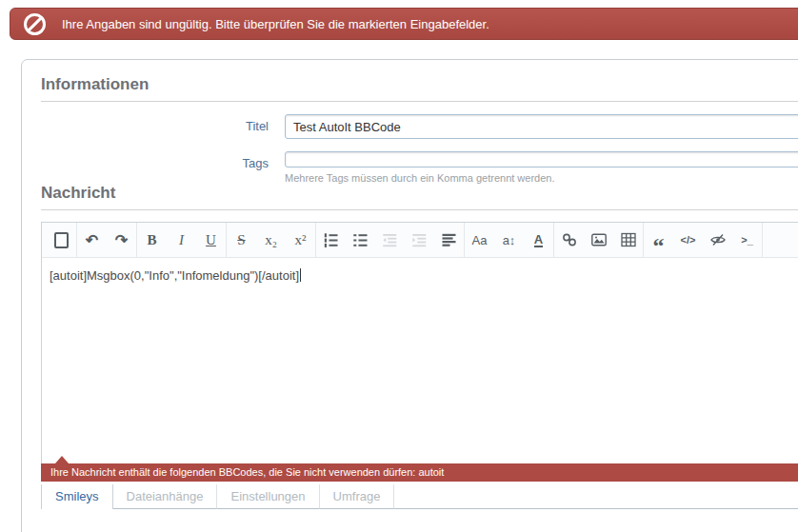 This screenshot has width=798, height=532. Describe the element at coordinates (747, 240) in the screenshot. I see `inline-code-button: >_` at that location.